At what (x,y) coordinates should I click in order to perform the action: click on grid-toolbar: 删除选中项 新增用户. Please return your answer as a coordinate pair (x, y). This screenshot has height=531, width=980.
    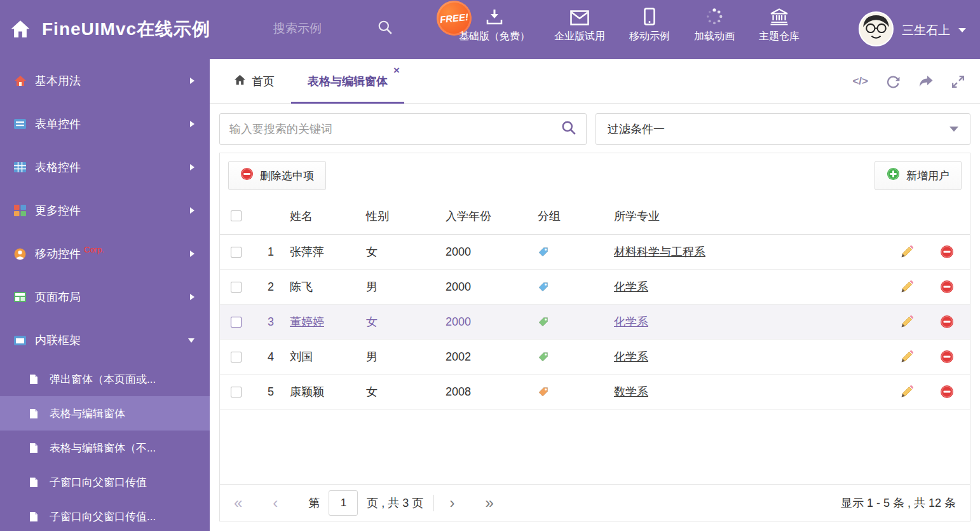
    Looking at the image, I should click on (595, 176).